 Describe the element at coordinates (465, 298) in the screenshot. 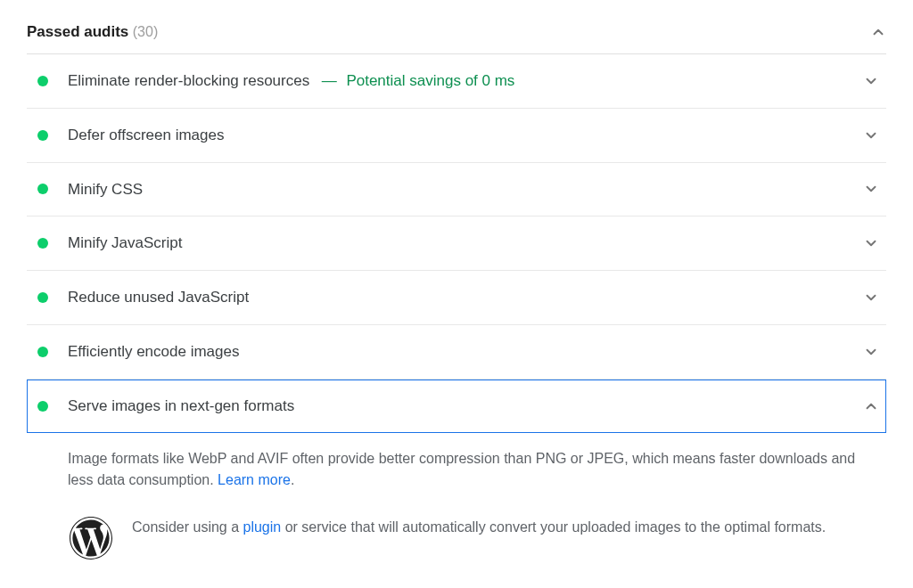

I see `audit-label: Reduce unused JavaScript` at that location.